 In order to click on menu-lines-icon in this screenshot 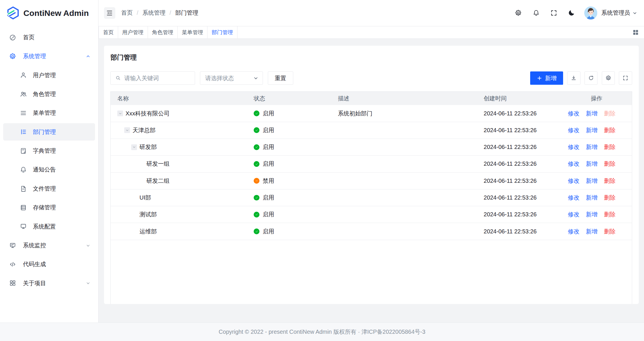, I will do `click(23, 113)`.